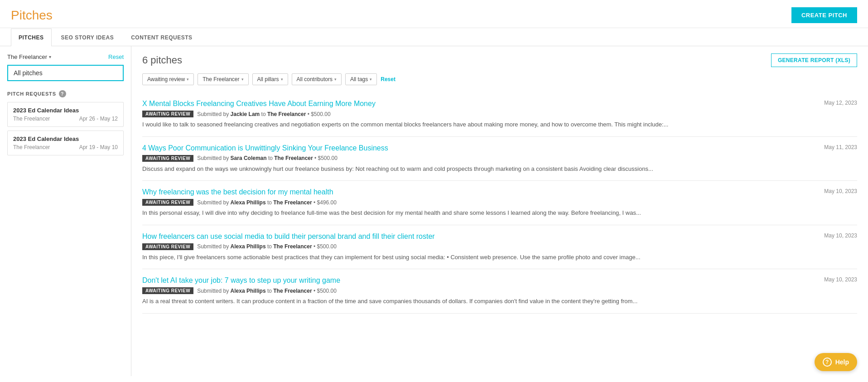 Image resolution: width=868 pixels, height=382 pixels. I want to click on pitch-meta-row: AWAITING REVIEW Submitted by Sara Colema…, so click(500, 159).